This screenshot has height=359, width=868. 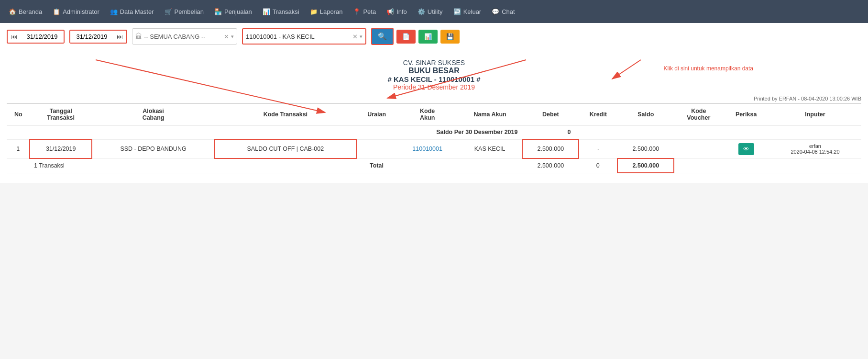 What do you see at coordinates (185, 36) in the screenshot?
I see `branch-select-group: 🏛 -- SEMUA CABANG -- ✕ ▾` at bounding box center [185, 36].